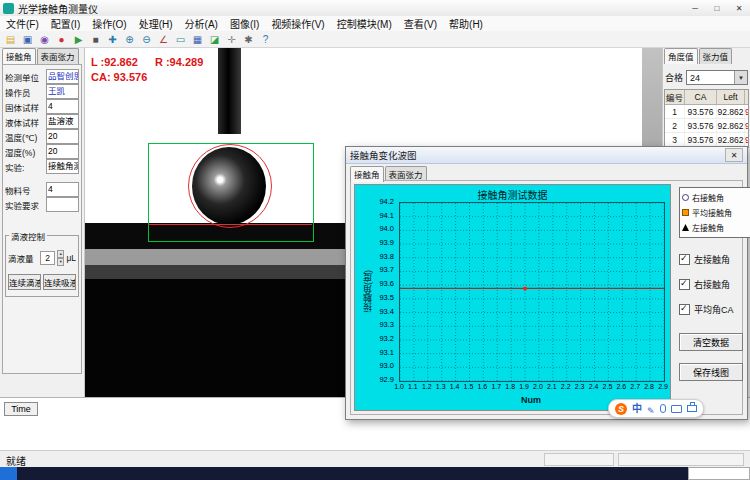  I want to click on camera-icon: ◉, so click(44, 40).